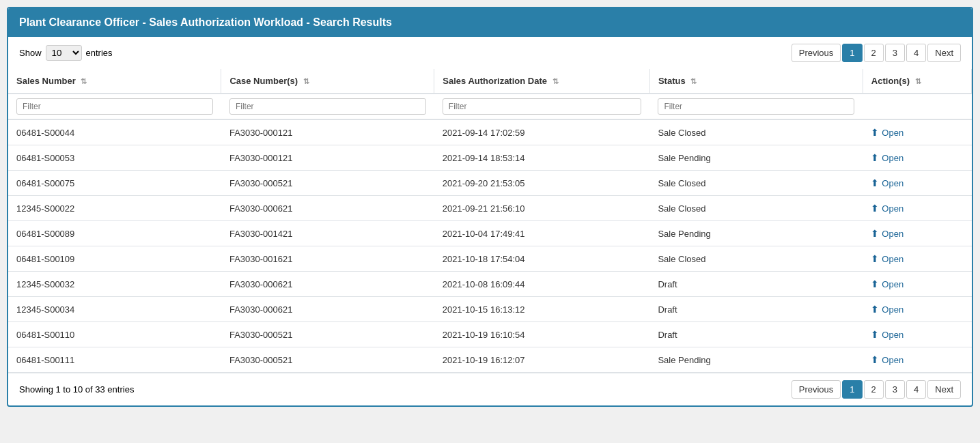 Image resolution: width=980 pixels, height=443 pixels. I want to click on page-1-button-top: 1, so click(852, 53).